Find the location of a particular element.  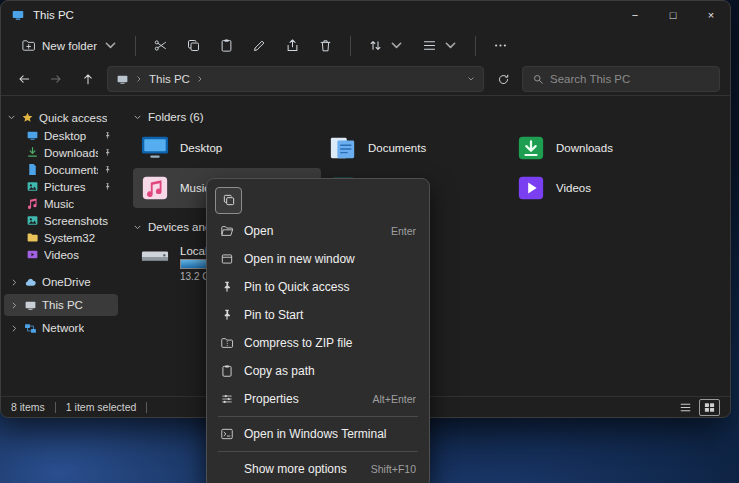

delete-button is located at coordinates (326, 46).